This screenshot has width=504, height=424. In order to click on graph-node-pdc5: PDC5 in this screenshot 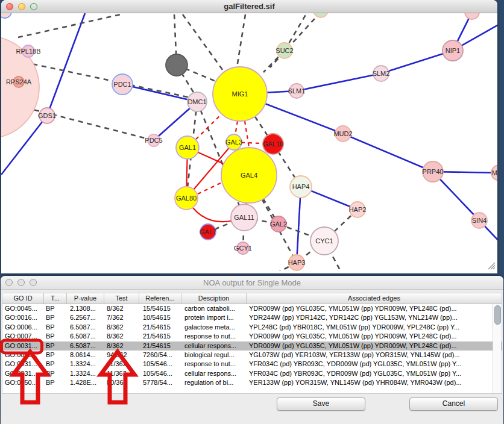, I will do `click(153, 140)`.